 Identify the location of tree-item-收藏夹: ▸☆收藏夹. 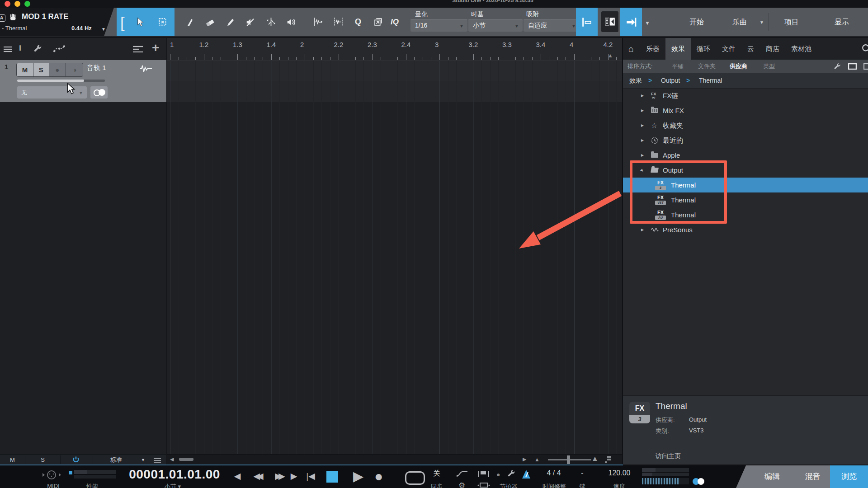
(745, 126).